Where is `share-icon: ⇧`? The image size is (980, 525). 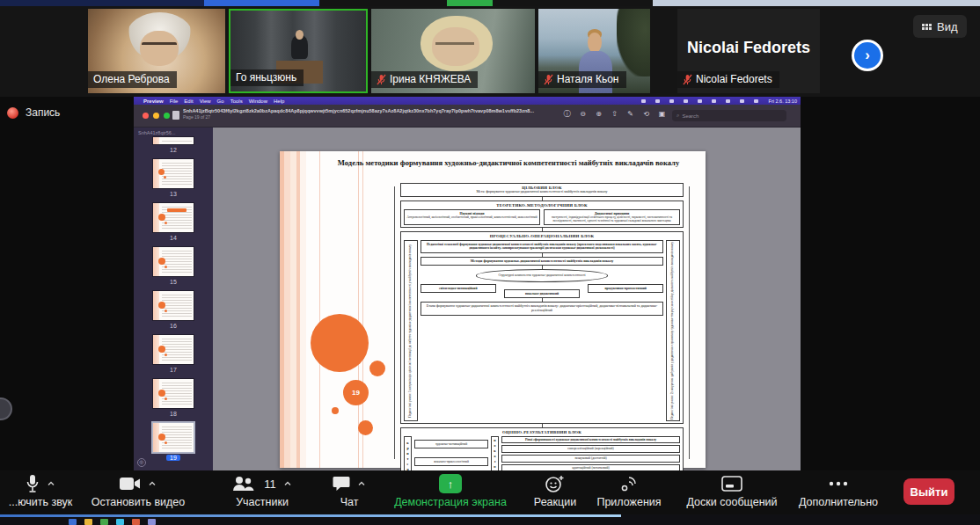
share-icon: ⇧ is located at coordinates (614, 114).